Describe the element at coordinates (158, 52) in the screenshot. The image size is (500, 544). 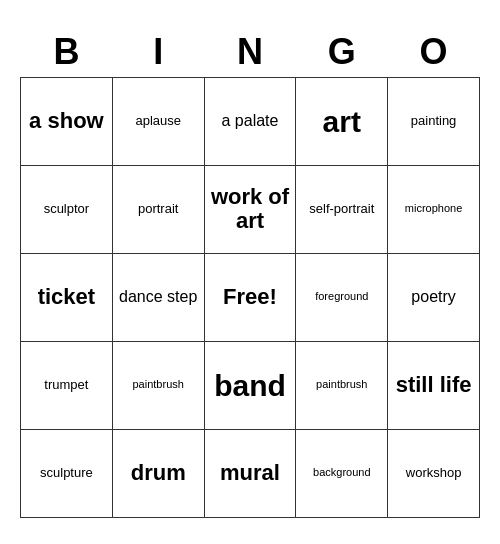
I see `header-i: I` at that location.